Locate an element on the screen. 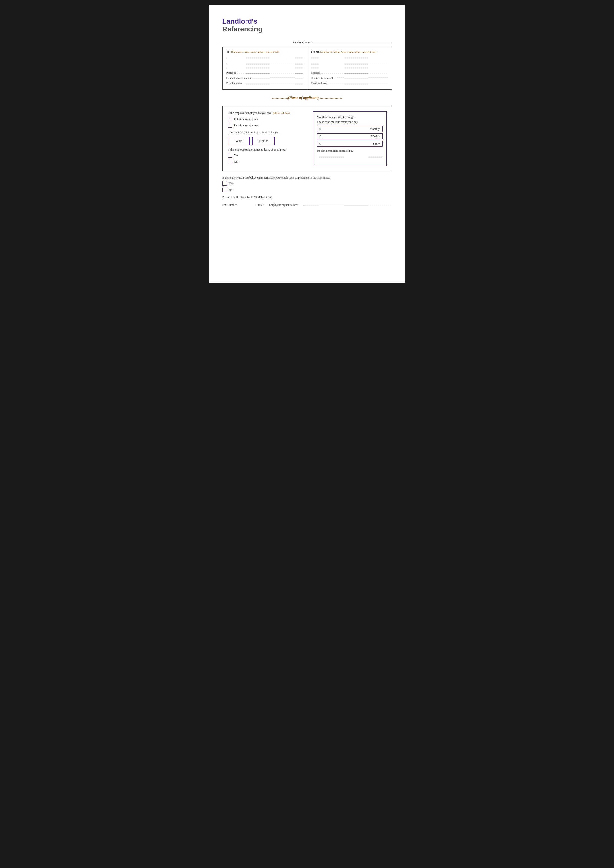 The image size is (614, 868). from-box: From: (Landlord or Letting Agents name, … is located at coordinates (349, 68).